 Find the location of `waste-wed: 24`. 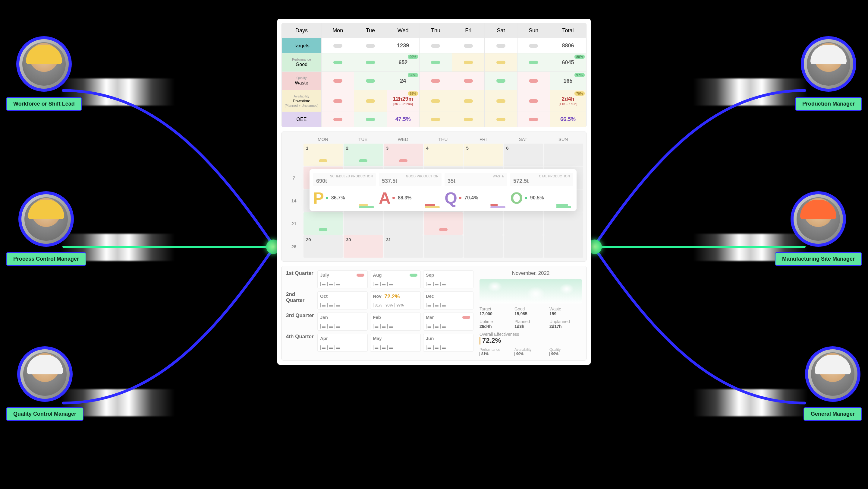

waste-wed: 24 is located at coordinates (403, 81).